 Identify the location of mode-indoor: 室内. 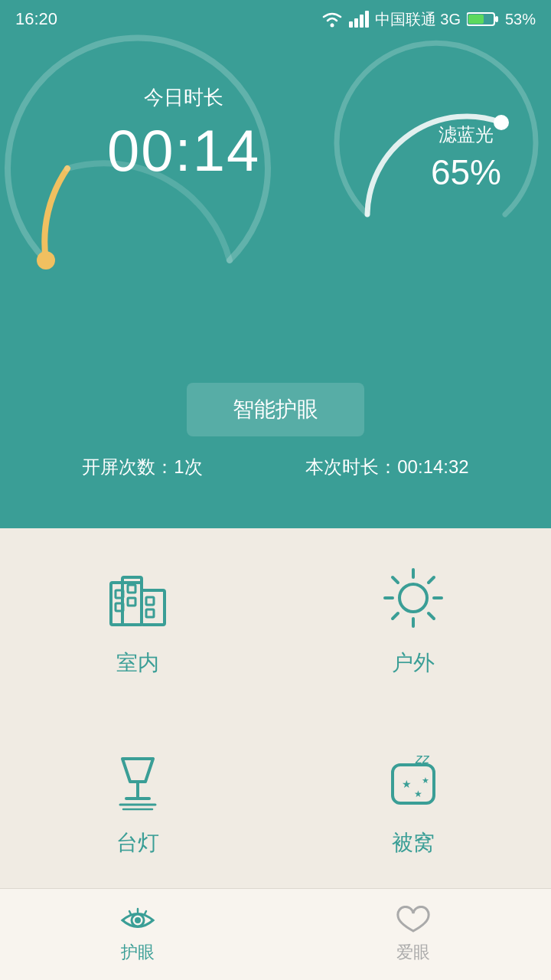
(138, 619).